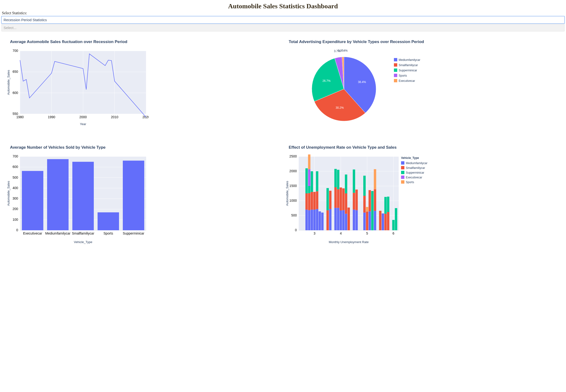  I want to click on svg-text: 30.2%, so click(340, 108).